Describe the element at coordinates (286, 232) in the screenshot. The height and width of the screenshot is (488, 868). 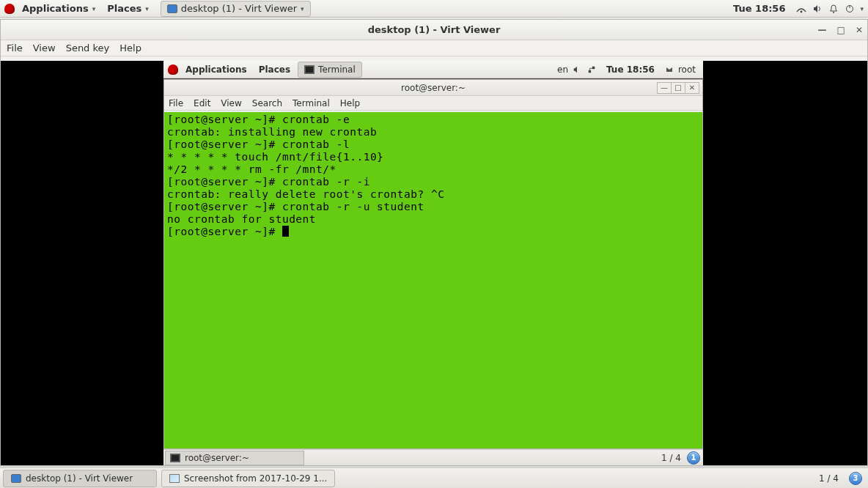
I see `terminal-cursor` at that location.